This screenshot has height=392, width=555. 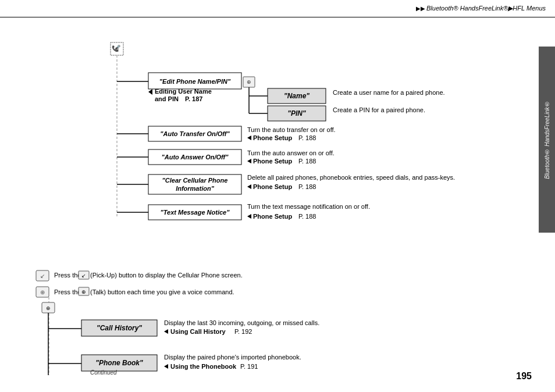 I want to click on svg-text:(Talk) button each time you gi: (Talk) button each time you give a voice…, so click(x=162, y=292).